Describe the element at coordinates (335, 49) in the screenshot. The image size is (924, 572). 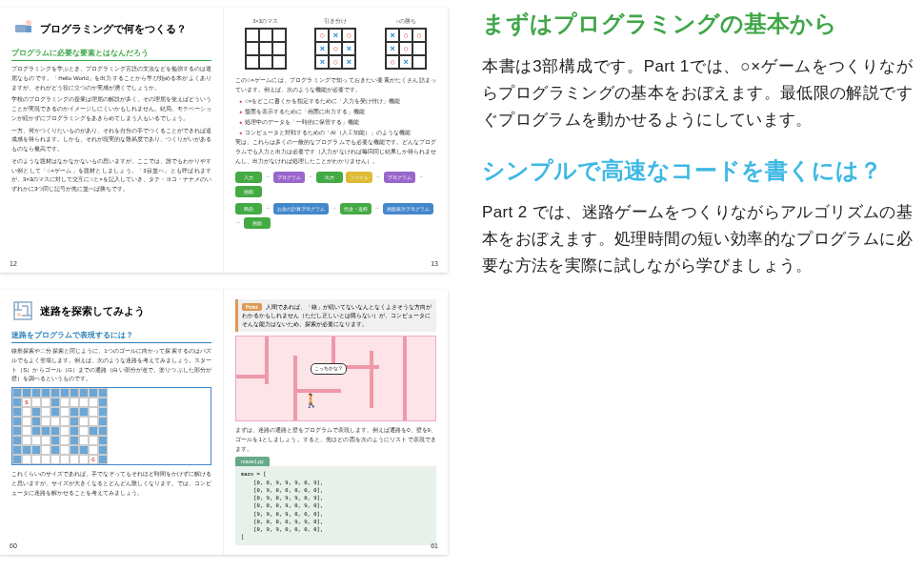
I see `ttt-board-draw: ○×○ ×○× ×○×` at that location.